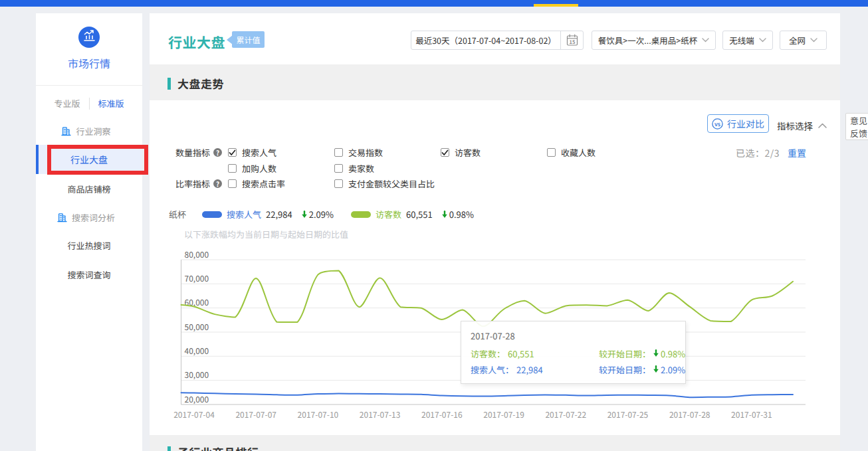  I want to click on sidebar-item-search-word-query: 搜索词查询, so click(89, 274).